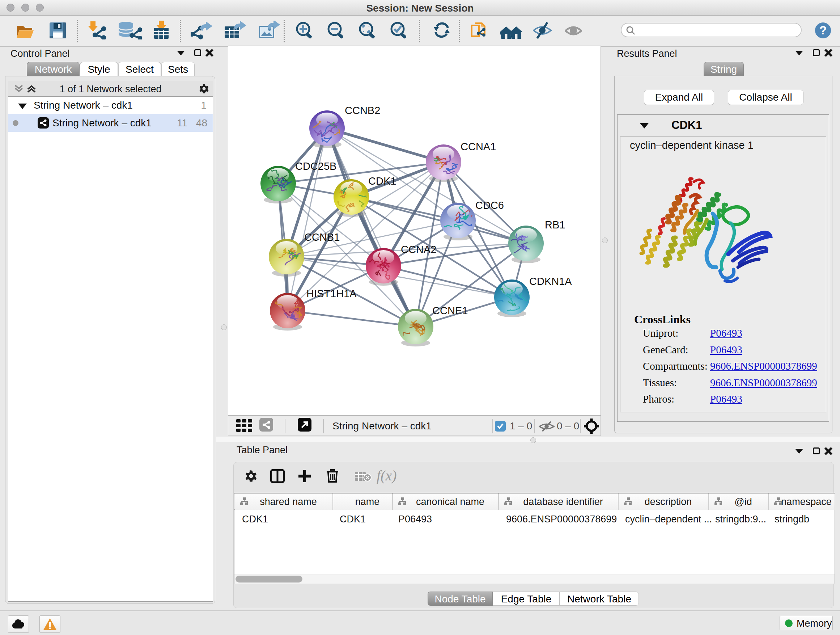 Image resolution: width=840 pixels, height=635 pixels. Describe the element at coordinates (555, 225) in the screenshot. I see `svg-text: RB1` at that location.